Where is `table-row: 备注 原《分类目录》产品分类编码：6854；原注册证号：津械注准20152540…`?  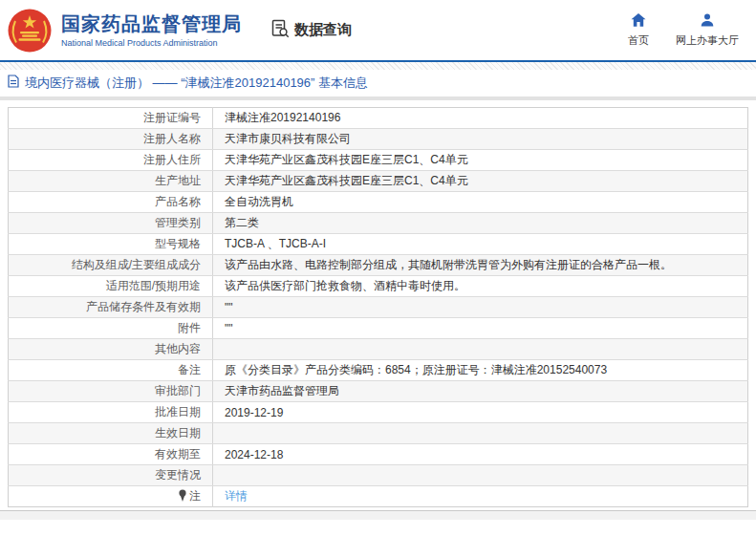
table-row: 备注 原《分类目录》产品分类编码：6854；原注册证号：津械注准20152540… is located at coordinates (378, 371).